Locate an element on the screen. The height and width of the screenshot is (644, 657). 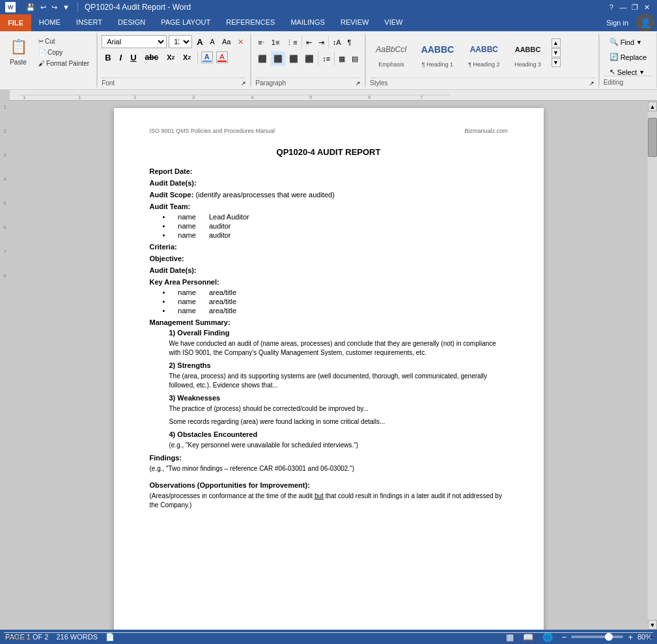
tab-page-layout: PAGE LAYOUT is located at coordinates (186, 23).